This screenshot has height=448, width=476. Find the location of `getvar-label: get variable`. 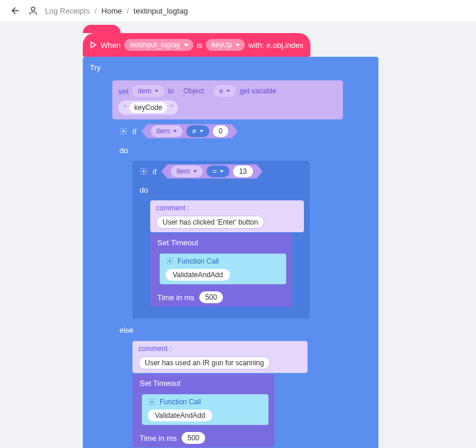

getvar-label: get variable is located at coordinates (258, 91).